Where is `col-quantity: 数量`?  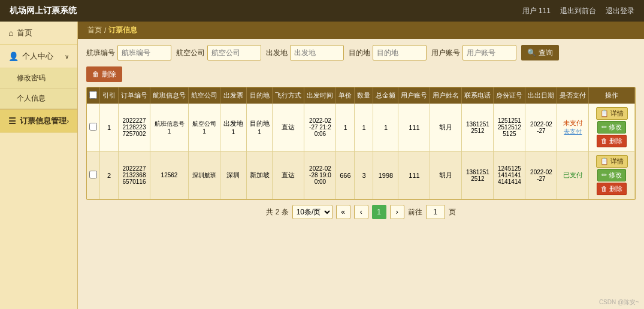
col-quantity: 数量 is located at coordinates (364, 96).